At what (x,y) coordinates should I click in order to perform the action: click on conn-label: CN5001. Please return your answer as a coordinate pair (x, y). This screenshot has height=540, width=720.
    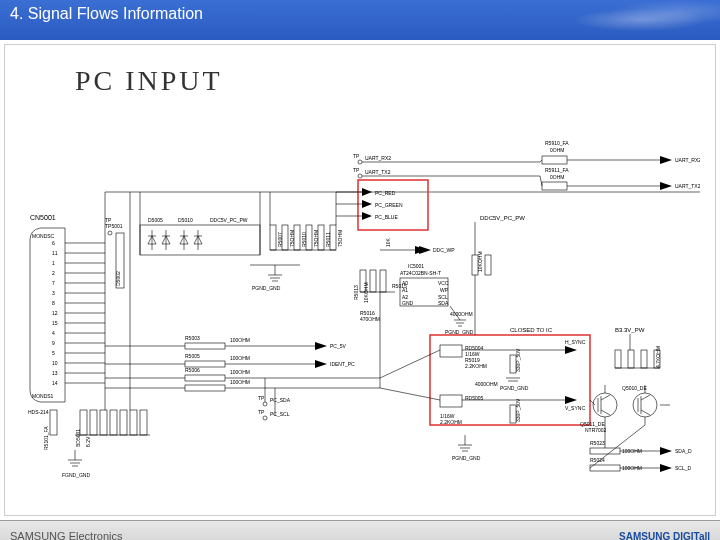
    Looking at the image, I should click on (43, 218).